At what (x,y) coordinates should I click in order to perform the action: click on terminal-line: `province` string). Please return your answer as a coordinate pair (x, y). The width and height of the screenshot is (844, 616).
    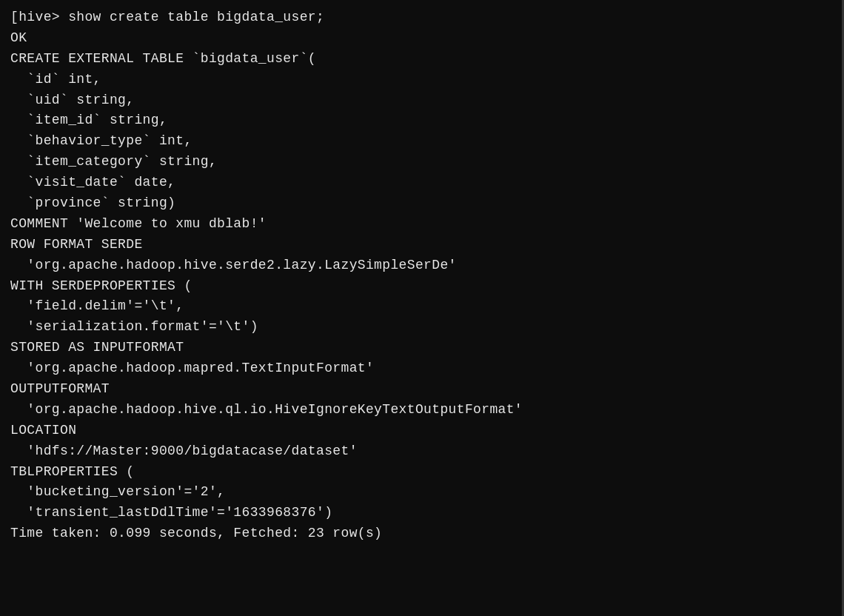
    Looking at the image, I should click on (422, 204).